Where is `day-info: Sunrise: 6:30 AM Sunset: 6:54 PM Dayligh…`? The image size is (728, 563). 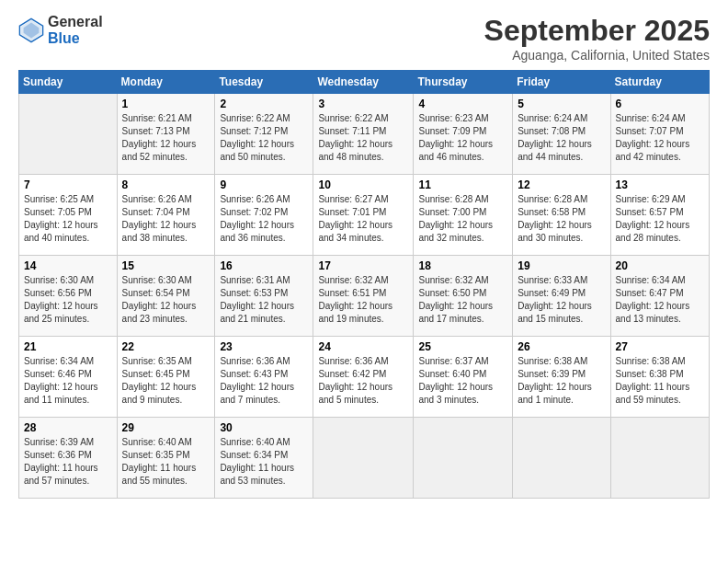
day-info: Sunrise: 6:30 AM Sunset: 6:54 PM Dayligh… is located at coordinates (166, 300).